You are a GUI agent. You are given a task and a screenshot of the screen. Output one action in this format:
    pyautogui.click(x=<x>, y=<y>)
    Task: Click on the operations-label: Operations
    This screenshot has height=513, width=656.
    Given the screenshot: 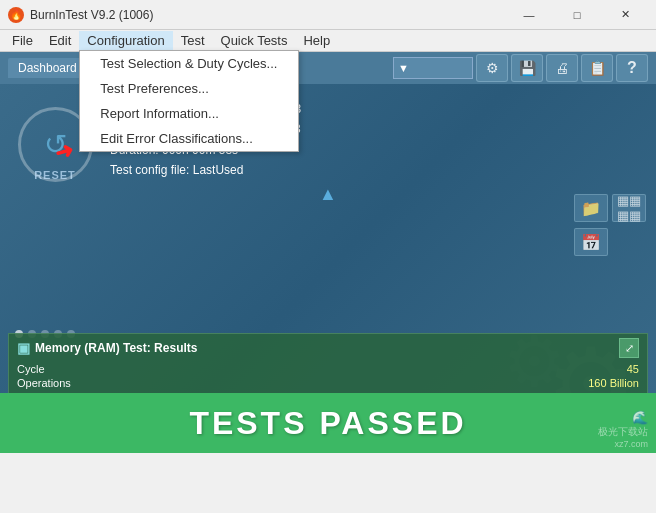 What is the action you would take?
    pyautogui.click(x=44, y=383)
    